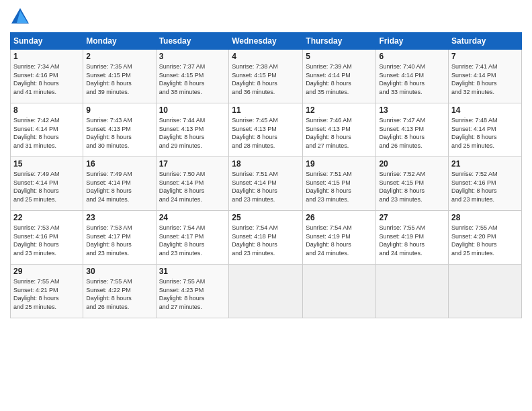 The image size is (532, 411). Describe the element at coordinates (193, 187) in the screenshot. I see `day-info: Sunrise: 7:50 AMSunset: 4:14 PMDaylight:…` at that location.